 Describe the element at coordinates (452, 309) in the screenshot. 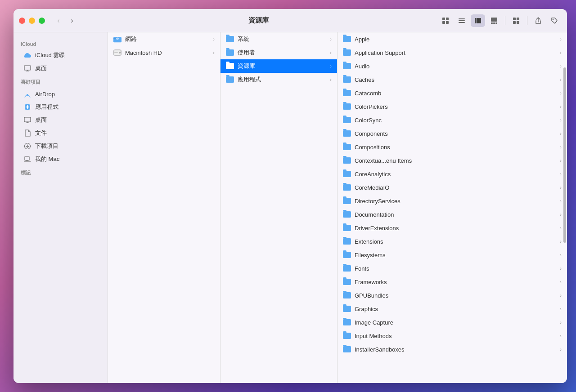

I see `col3-graphics: Graphics ›` at that location.